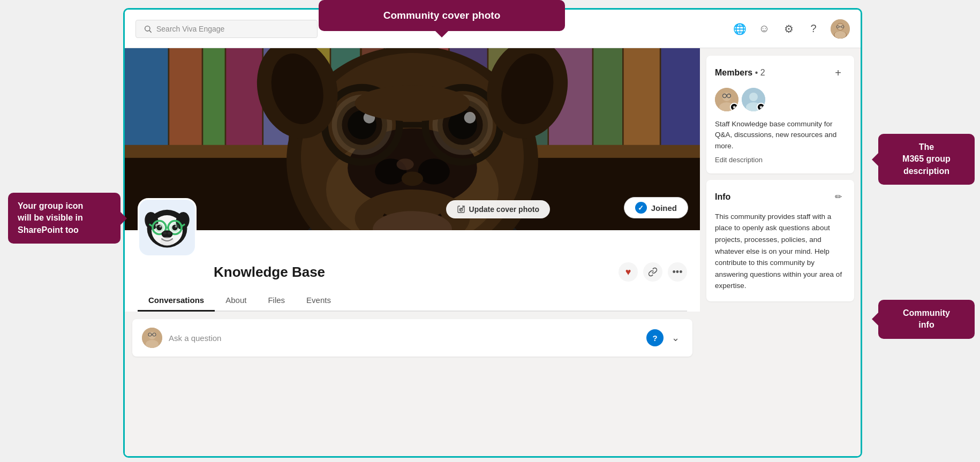  I want to click on edit-info-button: ✏, so click(838, 197).